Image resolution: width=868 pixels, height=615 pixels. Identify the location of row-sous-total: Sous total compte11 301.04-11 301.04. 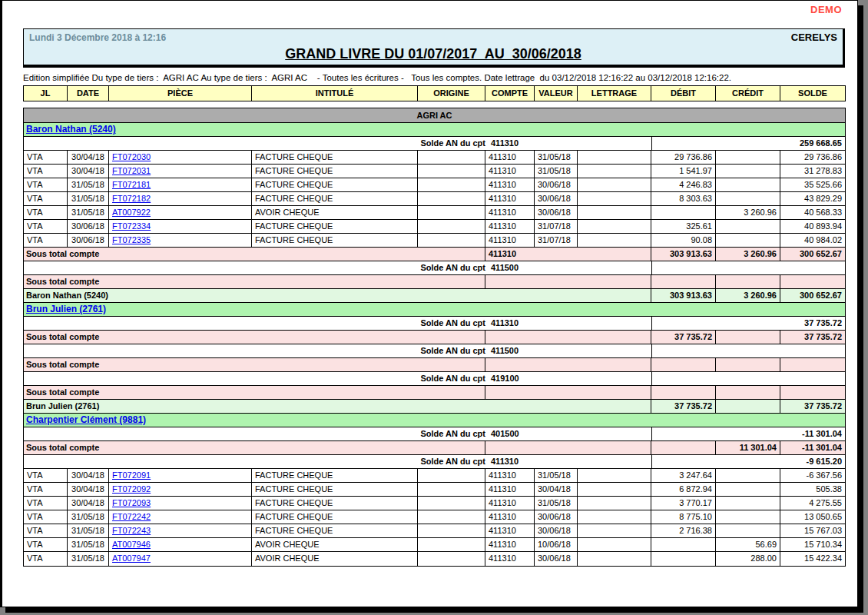
(435, 448).